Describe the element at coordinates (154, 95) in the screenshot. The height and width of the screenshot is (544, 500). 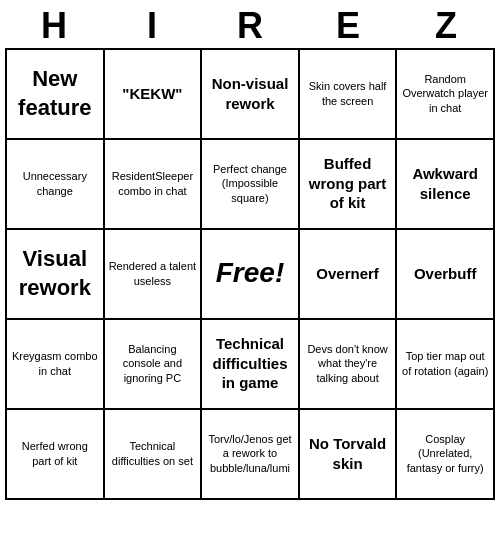
I see `bingo-cell-1: "KEKW"` at that location.